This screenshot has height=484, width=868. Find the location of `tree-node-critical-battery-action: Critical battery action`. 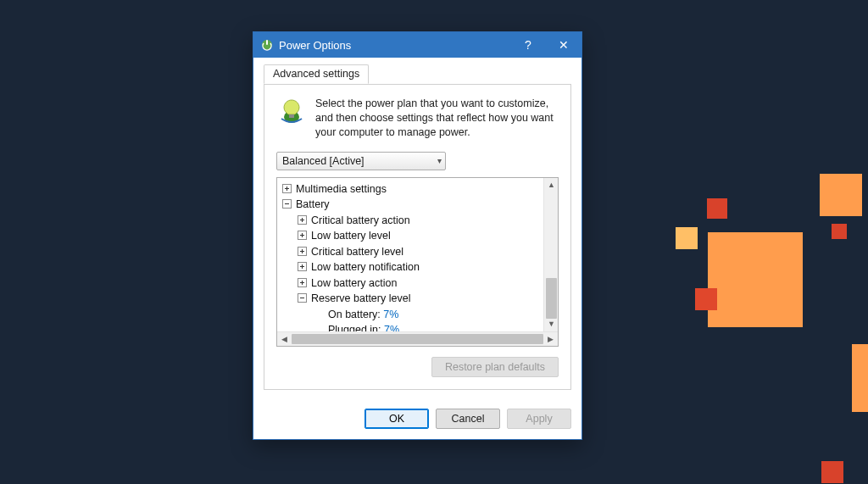

tree-node-critical-battery-action: Critical battery action is located at coordinates (413, 220).